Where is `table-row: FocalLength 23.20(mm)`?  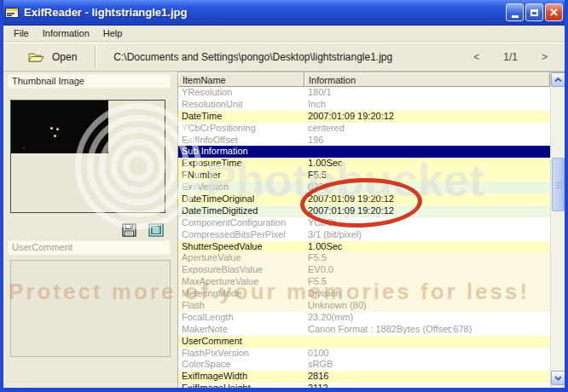
table-row: FocalLength 23.20(mm) is located at coordinates (364, 318).